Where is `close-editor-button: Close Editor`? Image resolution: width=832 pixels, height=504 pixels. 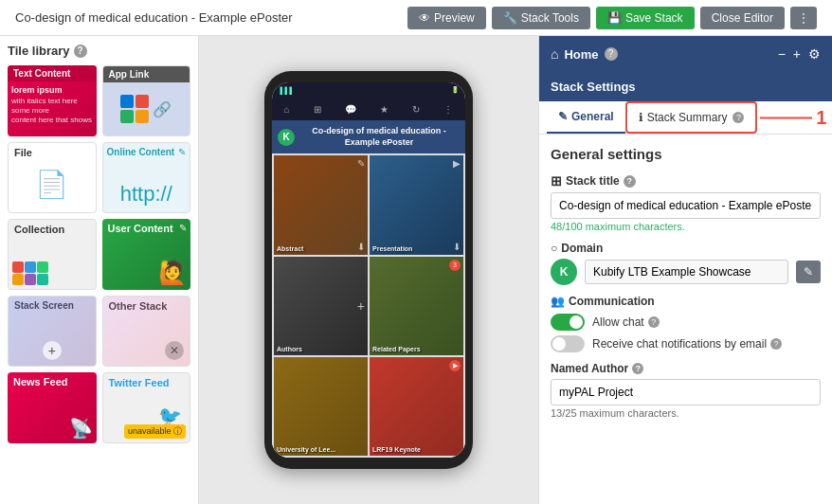
close-editor-button: Close Editor is located at coordinates (743, 18).